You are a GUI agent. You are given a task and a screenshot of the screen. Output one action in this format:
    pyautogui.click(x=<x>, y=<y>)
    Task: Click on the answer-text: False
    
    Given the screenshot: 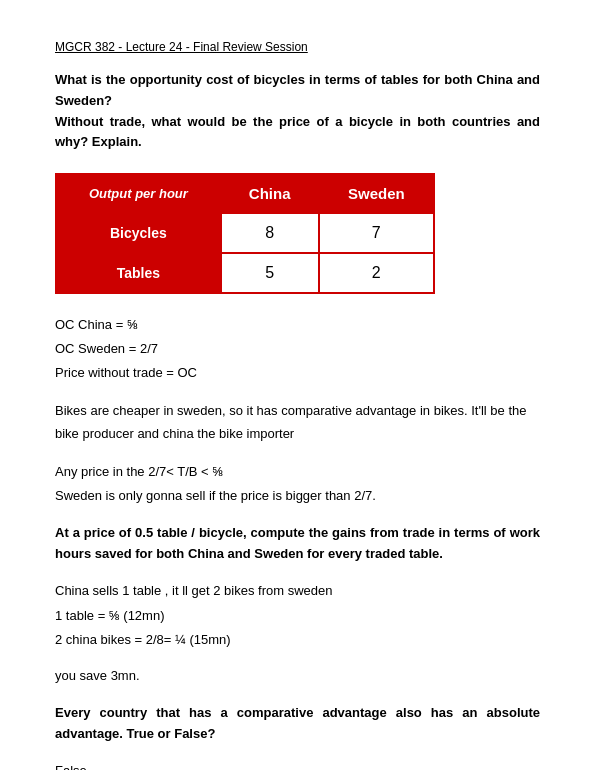 What is the action you would take?
    pyautogui.click(x=298, y=765)
    